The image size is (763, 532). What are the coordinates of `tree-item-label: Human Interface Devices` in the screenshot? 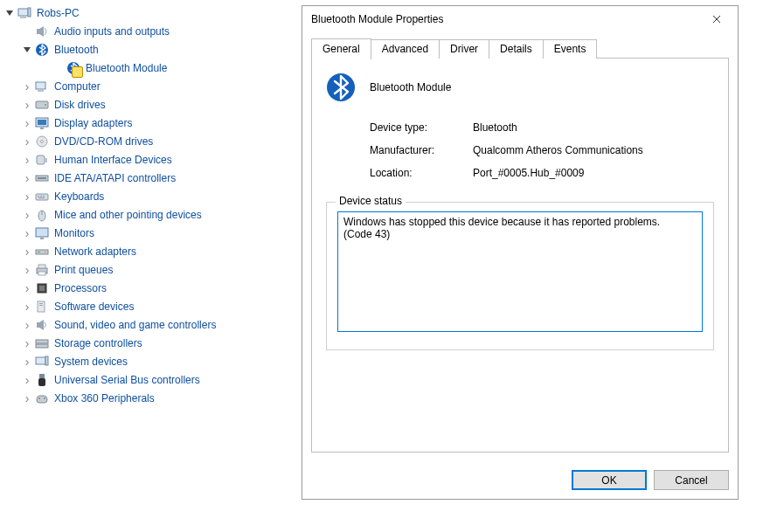 It's located at (114, 160).